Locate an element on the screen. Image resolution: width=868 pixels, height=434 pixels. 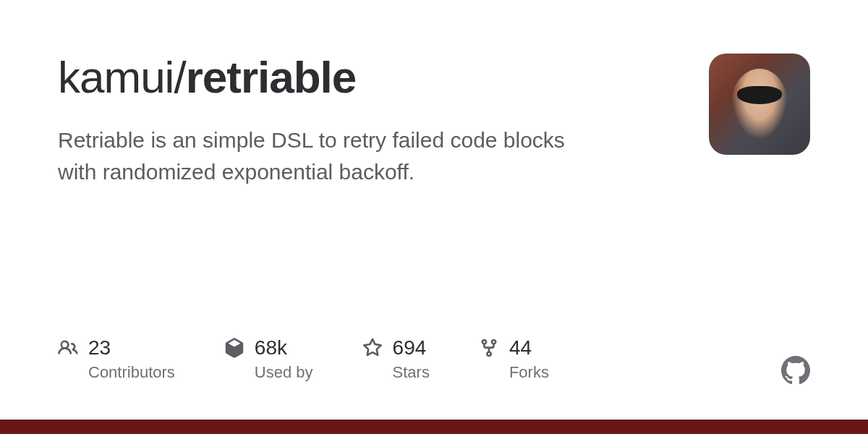
stat-text: 694 Stars is located at coordinates (411, 359).